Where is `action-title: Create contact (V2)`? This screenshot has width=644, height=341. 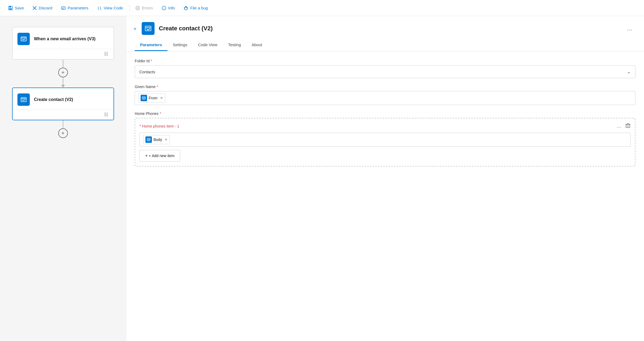
action-title: Create contact (V2) is located at coordinates (54, 100).